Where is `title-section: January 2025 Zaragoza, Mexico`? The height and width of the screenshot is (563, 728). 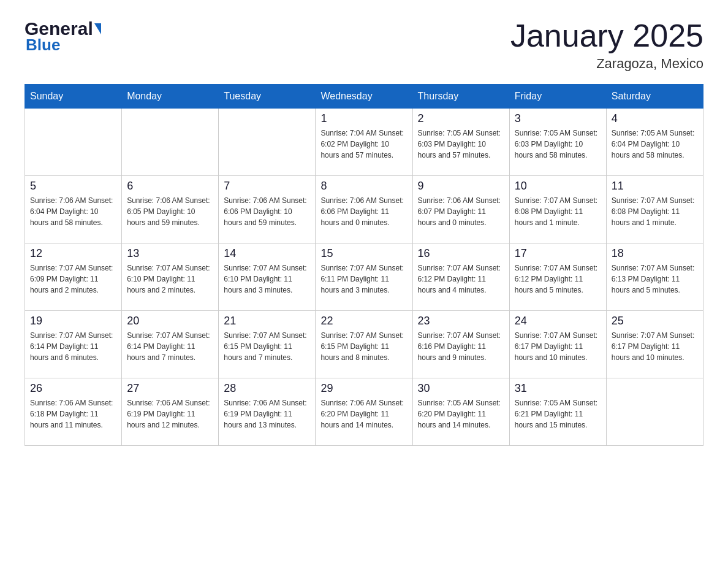 title-section: January 2025 Zaragoza, Mexico is located at coordinates (607, 45).